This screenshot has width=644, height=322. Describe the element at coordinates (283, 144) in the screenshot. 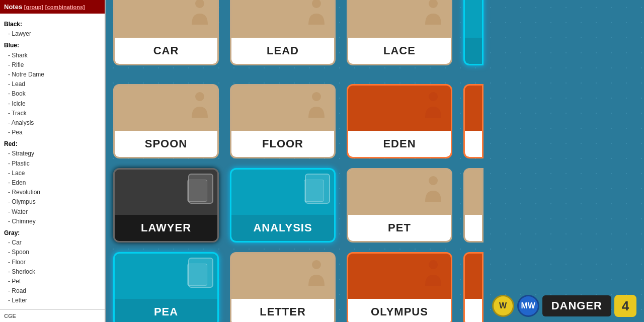

I see `card-floor-label: FLOOR` at that location.